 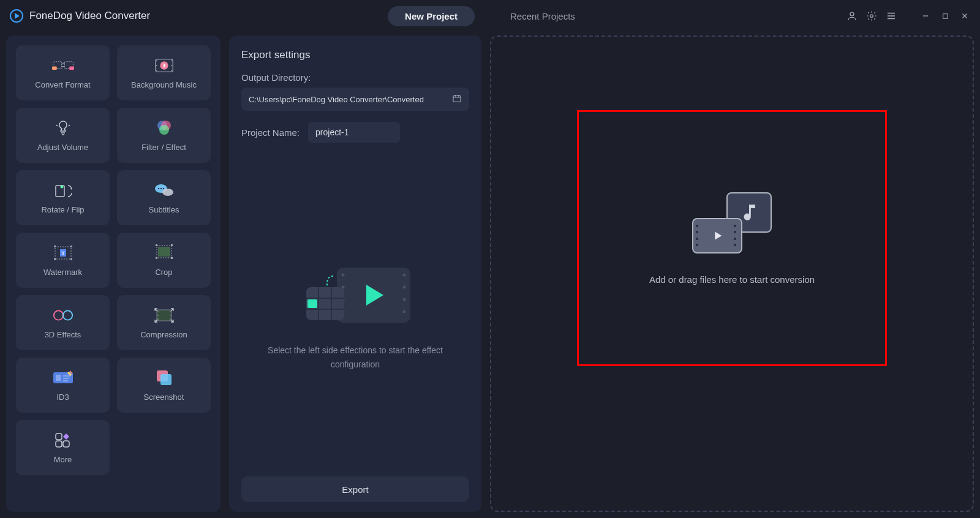 I want to click on maximize-button, so click(x=945, y=16).